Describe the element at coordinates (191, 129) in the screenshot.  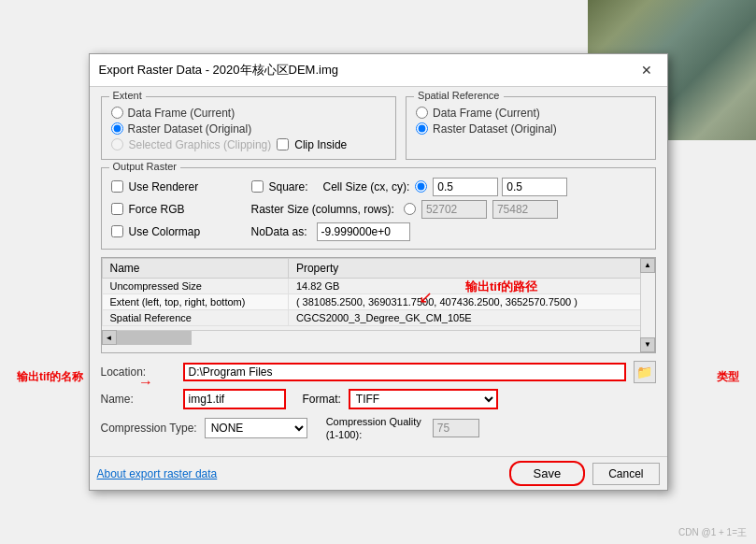
I see `extent-raster-label: Raster Dataset (Original)` at that location.